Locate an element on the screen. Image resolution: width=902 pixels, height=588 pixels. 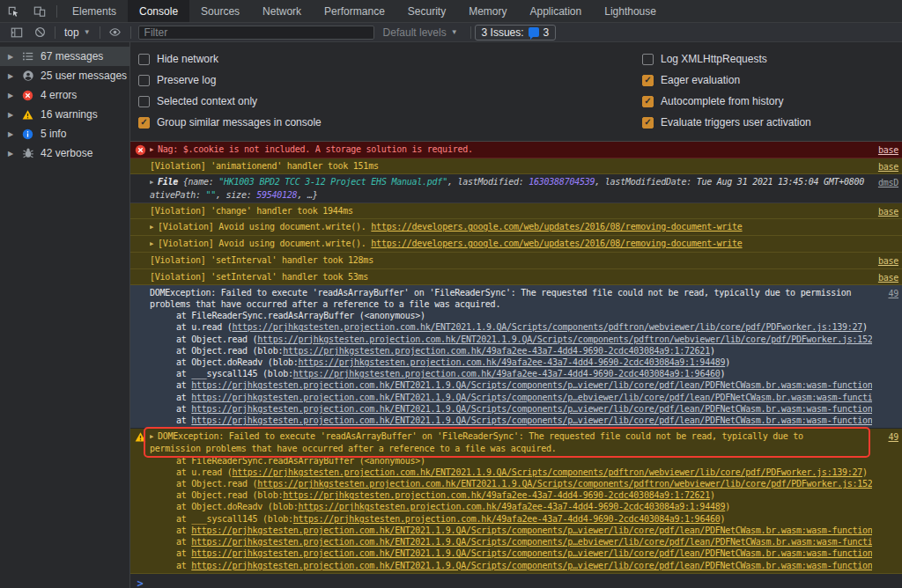
message-text: at is located at coordinates (183, 408).